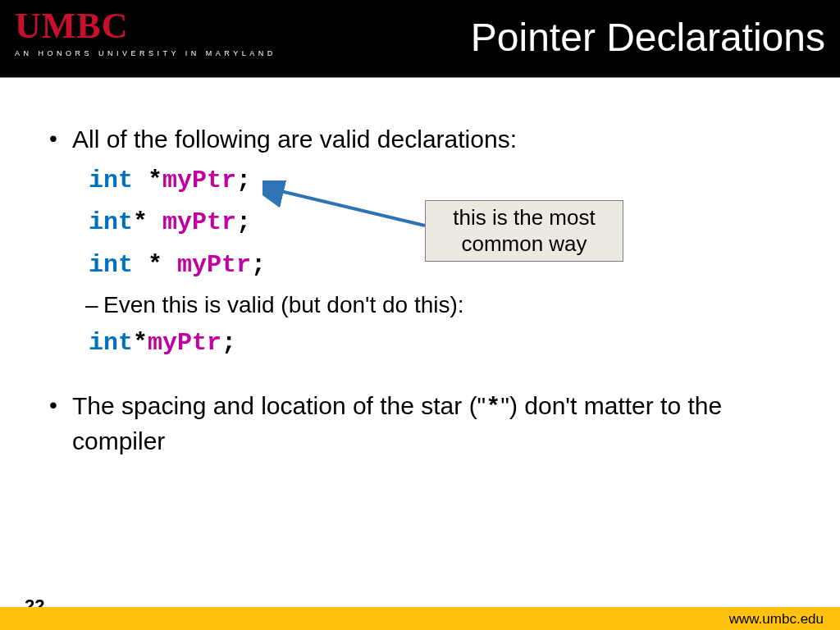  I want to click on sub-bullet-dont-do-this: Even this is valid (but don't do this):, so click(443, 305).